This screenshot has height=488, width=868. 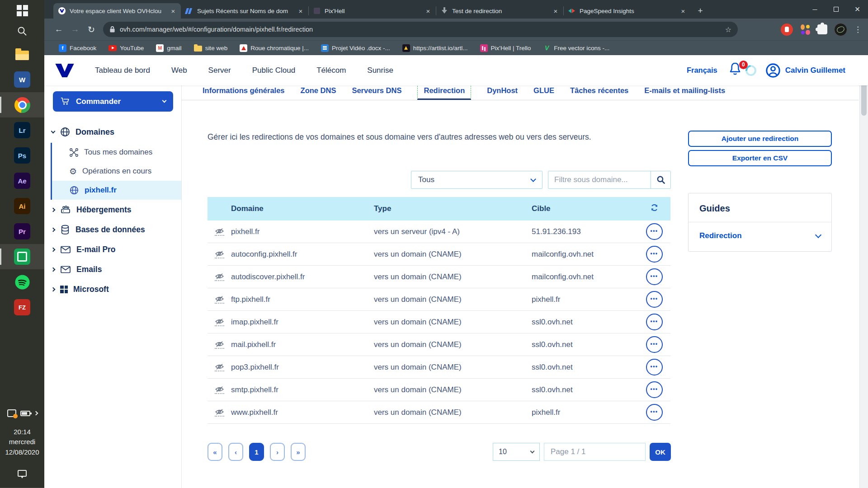 I want to click on tab-emails-mailing-lists: E-mails et mailing-lists, so click(x=684, y=93).